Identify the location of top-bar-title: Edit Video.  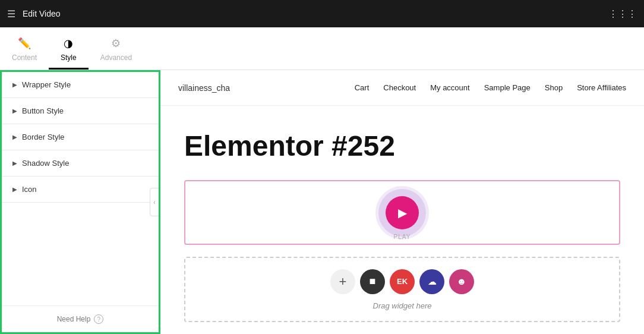
(42, 14).